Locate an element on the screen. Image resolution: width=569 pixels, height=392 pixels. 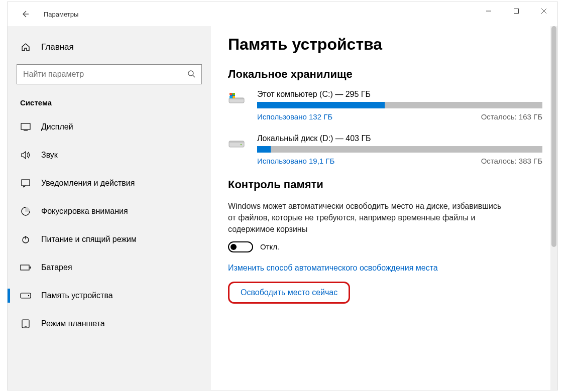
drive-c-used: Использовано 132 ГБ is located at coordinates (295, 116).